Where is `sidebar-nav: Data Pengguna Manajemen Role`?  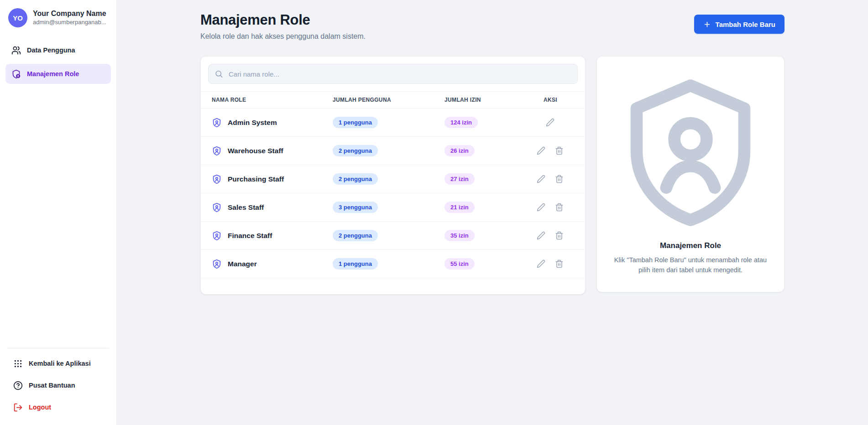
sidebar-nav: Data Pengguna Manajemen Role is located at coordinates (58, 62).